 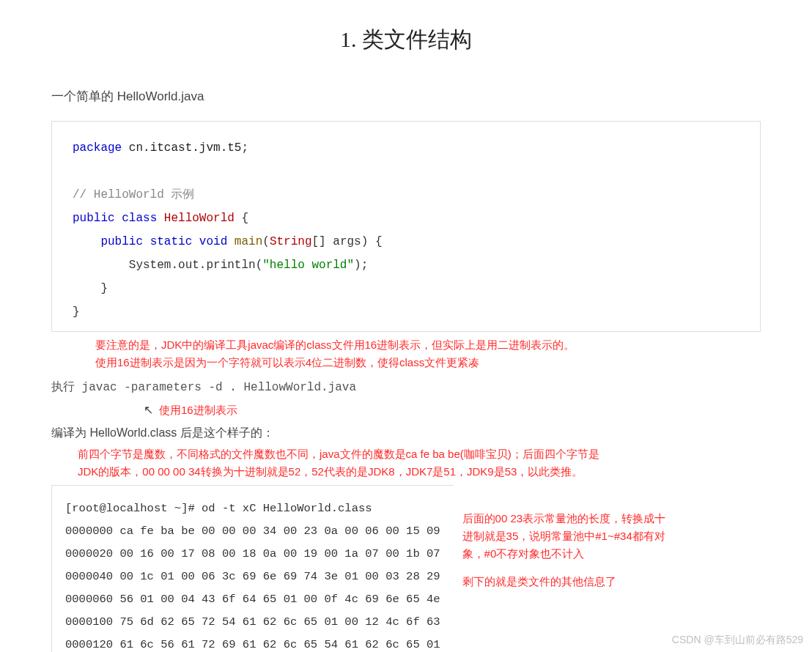 I want to click on sysout: System.out.println, so click(x=192, y=265).